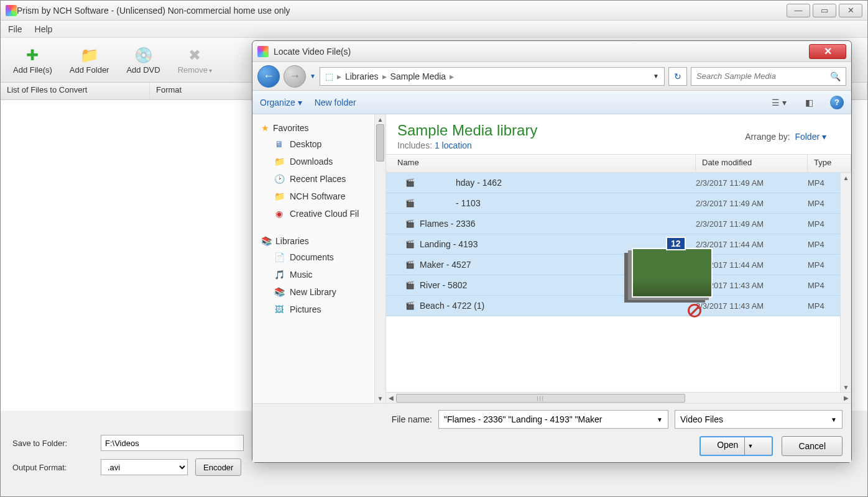 This screenshot has width=868, height=497. Describe the element at coordinates (752, 163) in the screenshot. I see `col-date: Date modified` at that location.